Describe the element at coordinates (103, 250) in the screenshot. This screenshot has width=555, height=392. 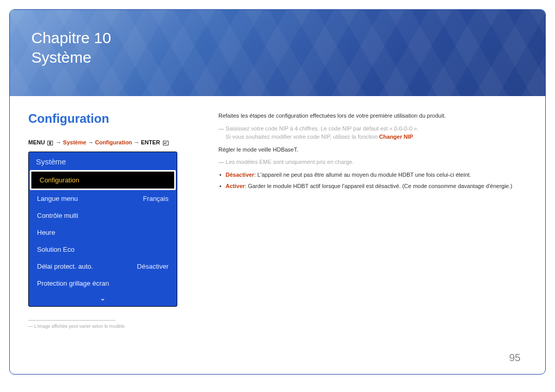
I see `menu-item-solution-eco: Solution Eco` at that location.